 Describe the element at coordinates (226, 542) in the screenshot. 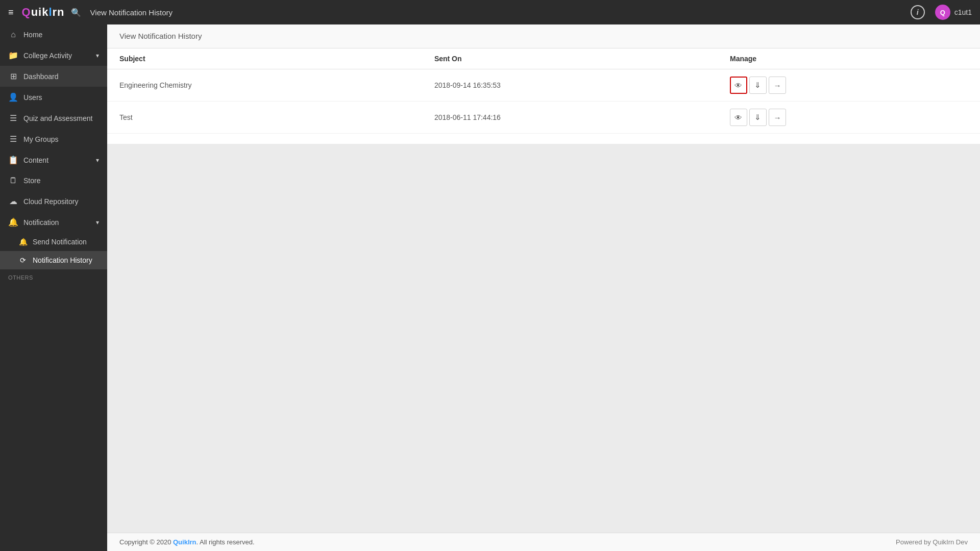

I see `footer-rights-text: . All rights reserved.` at that location.